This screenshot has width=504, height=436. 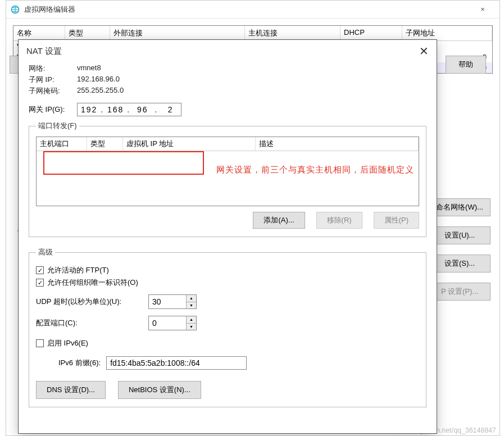 I want to click on ipv6-prefix-label: IPv6 前缀(6):, so click(x=80, y=363).